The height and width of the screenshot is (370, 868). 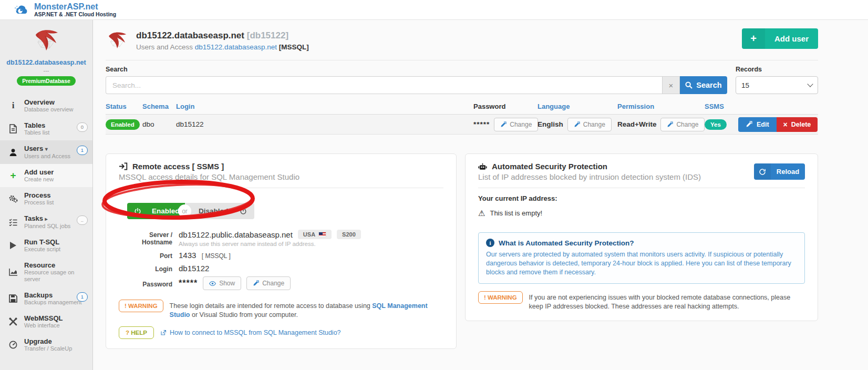 What do you see at coordinates (178, 166) in the screenshot?
I see `panel-title: Remote access [ SSMS ]` at bounding box center [178, 166].